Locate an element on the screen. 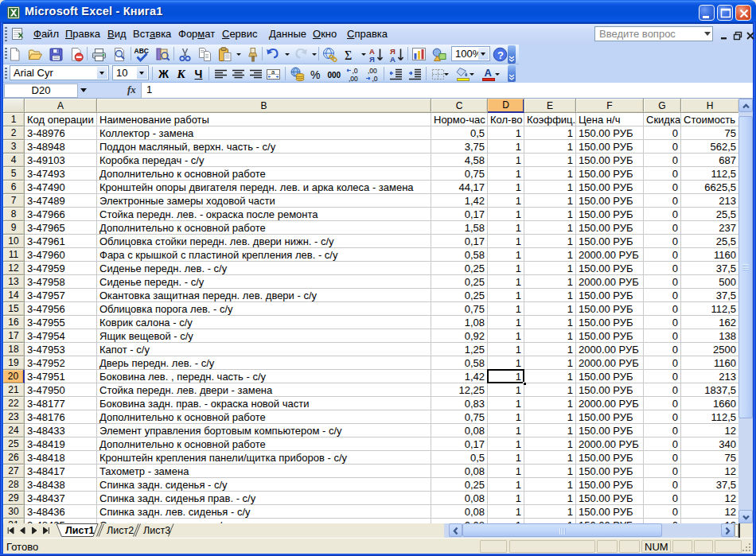 This screenshot has width=756, height=556. svg-text: Лист3 is located at coordinates (157, 531).